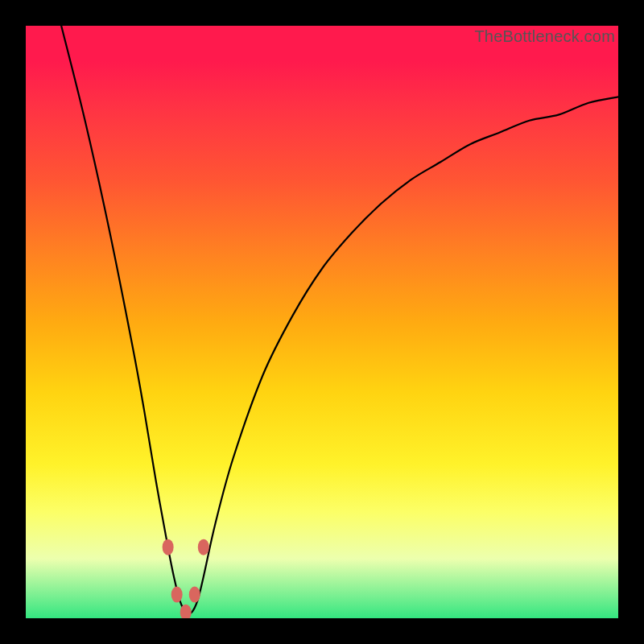 The height and width of the screenshot is (644, 644). What do you see at coordinates (186, 579) in the screenshot?
I see `curve-markers` at bounding box center [186, 579].